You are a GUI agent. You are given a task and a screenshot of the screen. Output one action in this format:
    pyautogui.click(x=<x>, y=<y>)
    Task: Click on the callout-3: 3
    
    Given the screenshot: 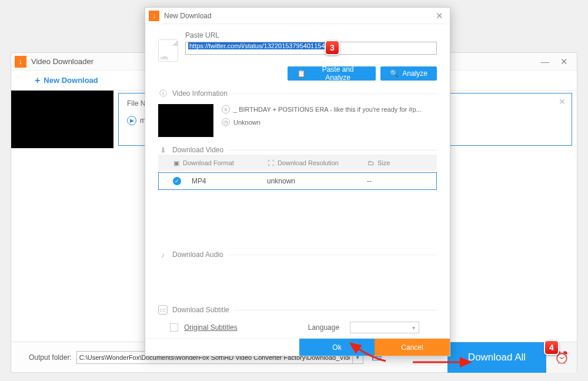 What is the action you would take?
    pyautogui.click(x=332, y=48)
    